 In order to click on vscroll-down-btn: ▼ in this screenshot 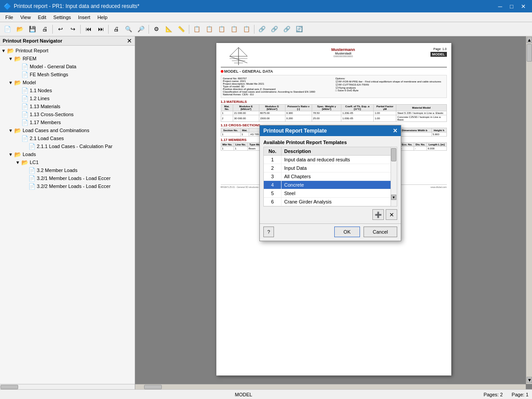, I will do `click(529, 380)`.